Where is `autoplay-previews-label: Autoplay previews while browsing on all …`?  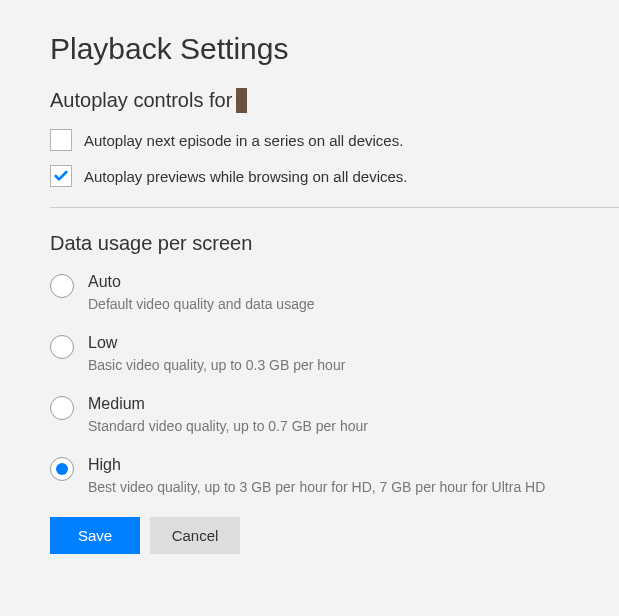
autoplay-previews-label: Autoplay previews while browsing on all … is located at coordinates (246, 176).